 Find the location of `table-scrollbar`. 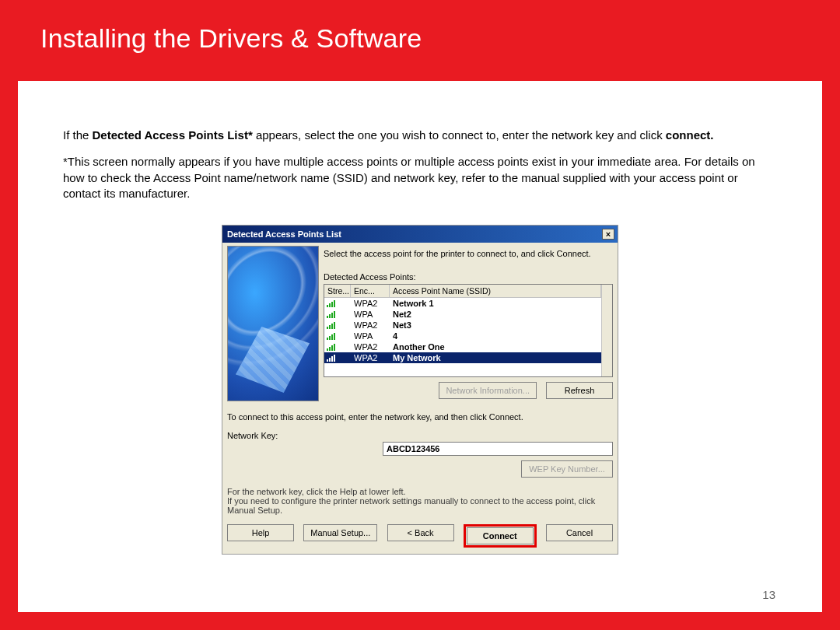

table-scrollbar is located at coordinates (607, 331).